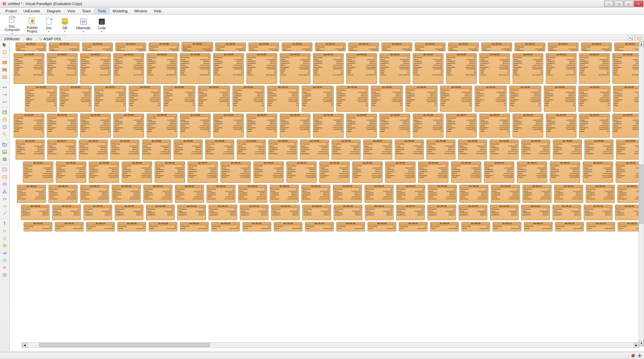 The width and height of the screenshot is (644, 359). Describe the element at coordinates (409, 150) in the screenshot. I see `er-entity: dbo.TBL088PrimaryKeyintNamenvarchar(50)C…` at that location.